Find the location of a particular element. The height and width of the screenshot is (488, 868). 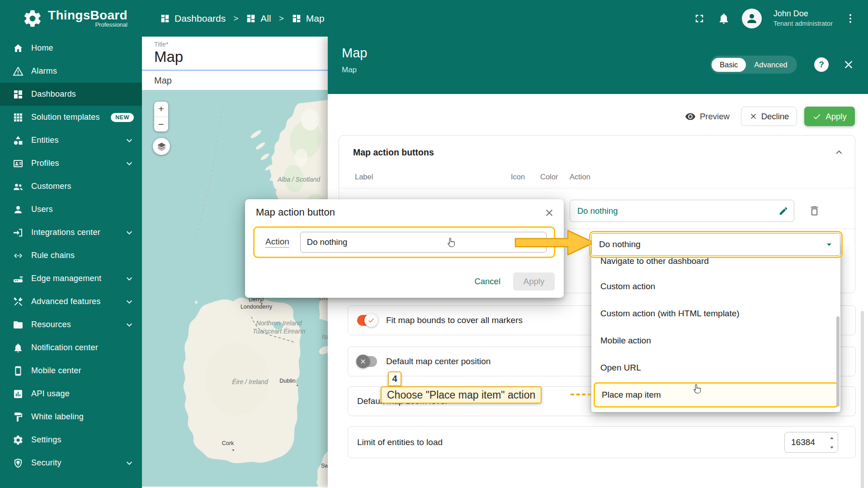

fit-bounds-toggle is located at coordinates (367, 320).